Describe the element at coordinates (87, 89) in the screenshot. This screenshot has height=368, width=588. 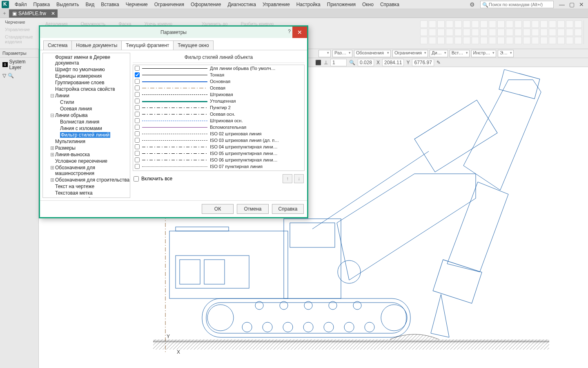
I see `tree-node: Настройка списка свойств` at that location.